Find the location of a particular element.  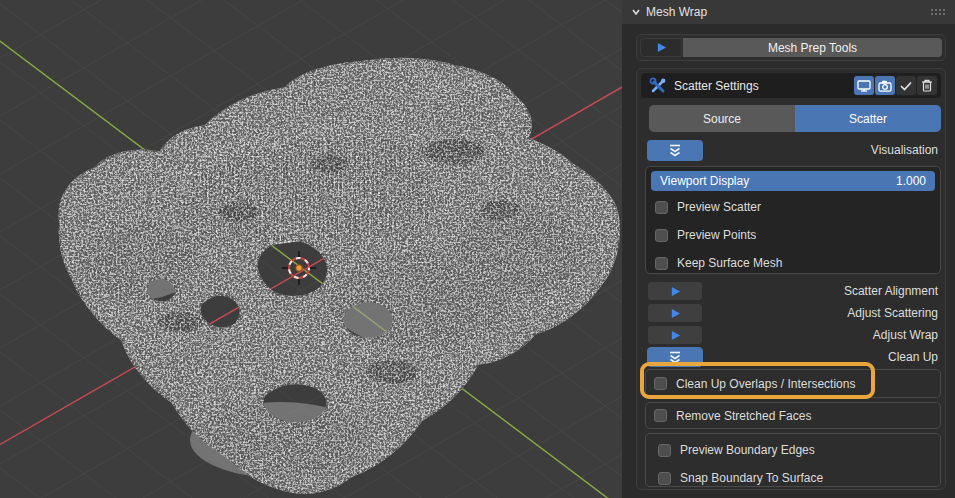

apply-button is located at coordinates (906, 86).